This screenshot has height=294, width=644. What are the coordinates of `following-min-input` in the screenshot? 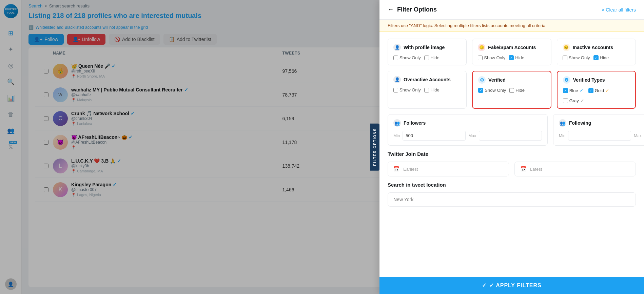 It's located at (600, 135).